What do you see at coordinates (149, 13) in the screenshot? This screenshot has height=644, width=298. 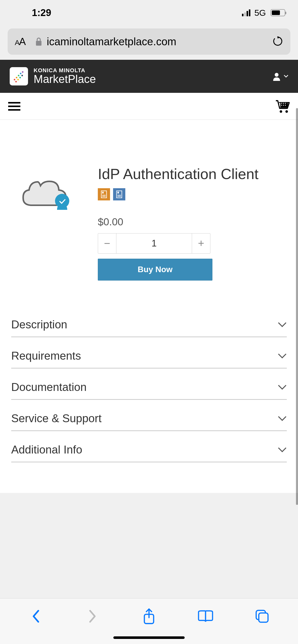 I see `status-bar: 1:29 5G` at bounding box center [149, 13].